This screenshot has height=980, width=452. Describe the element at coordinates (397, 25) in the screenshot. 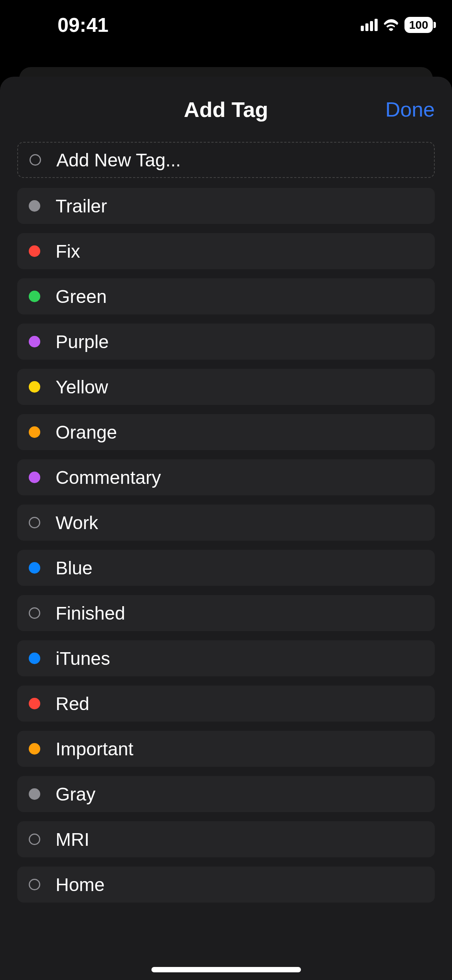

I see `status-indicators: 100` at that location.